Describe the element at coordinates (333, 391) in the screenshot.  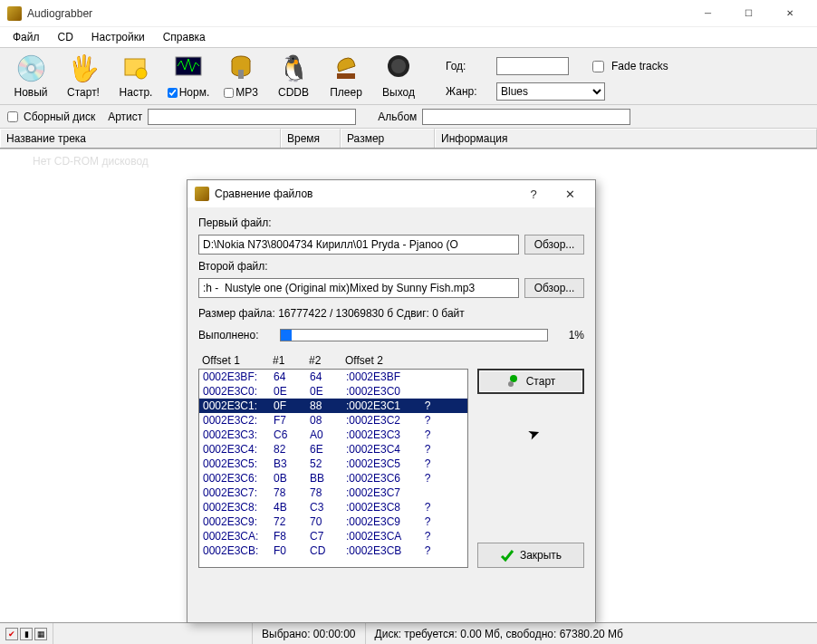
I see `hex-row: 0002E3C0:0E0E:0002E3C0` at that location.